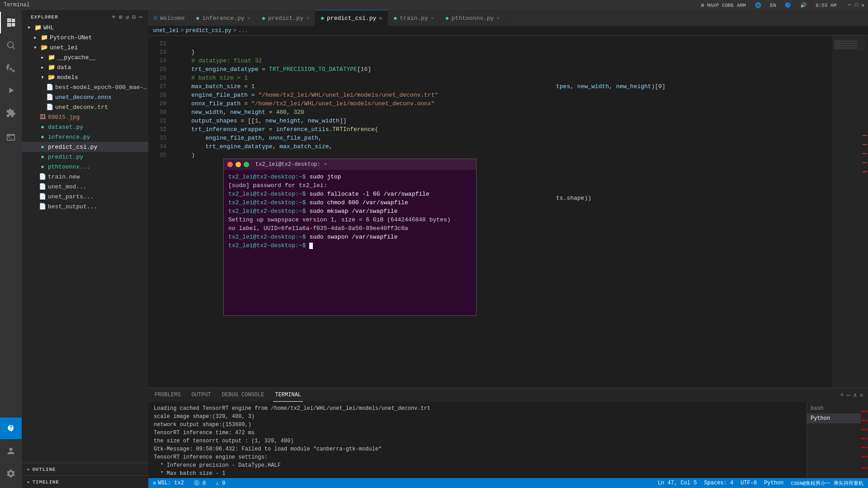 The image size is (868, 488). I want to click on tree-69015-jpg: 🖼 69015.jpg, so click(85, 117).